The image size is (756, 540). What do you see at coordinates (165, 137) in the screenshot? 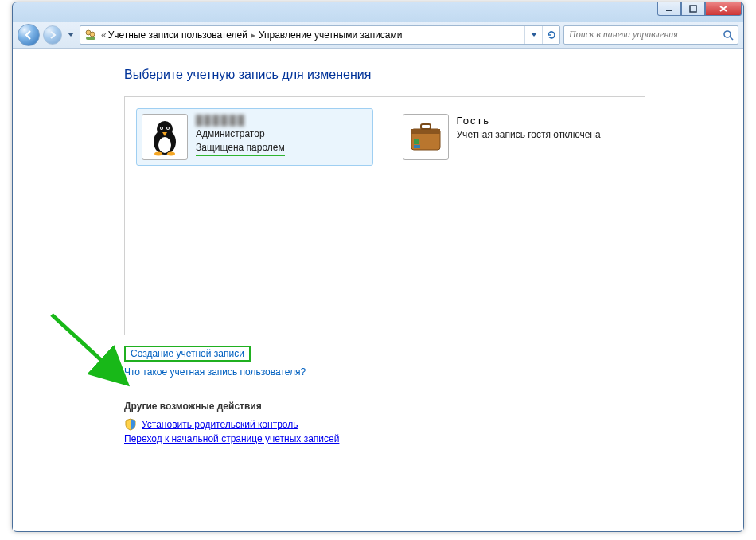
I see `penguin-icon` at bounding box center [165, 137].